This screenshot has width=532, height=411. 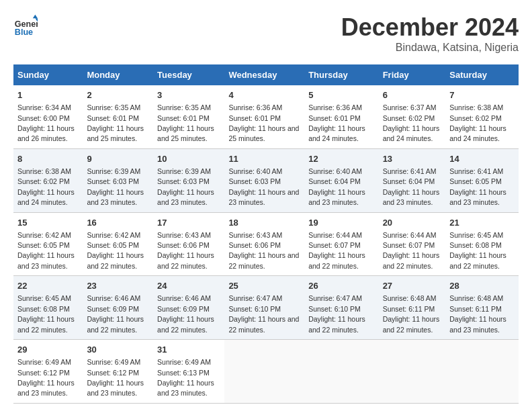 What do you see at coordinates (184, 362) in the screenshot?
I see `sunrise-info: Sunrise: 6:49 AM` at bounding box center [184, 362].